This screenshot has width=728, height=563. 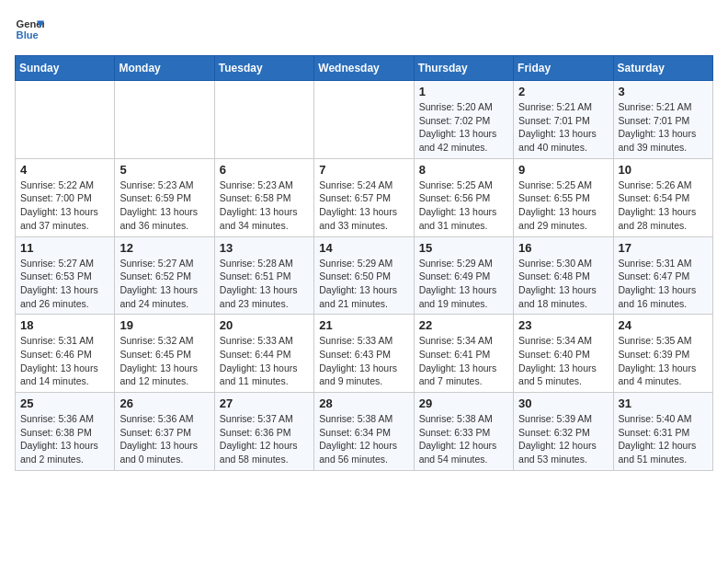 I want to click on day-number: 17, so click(x=664, y=248).